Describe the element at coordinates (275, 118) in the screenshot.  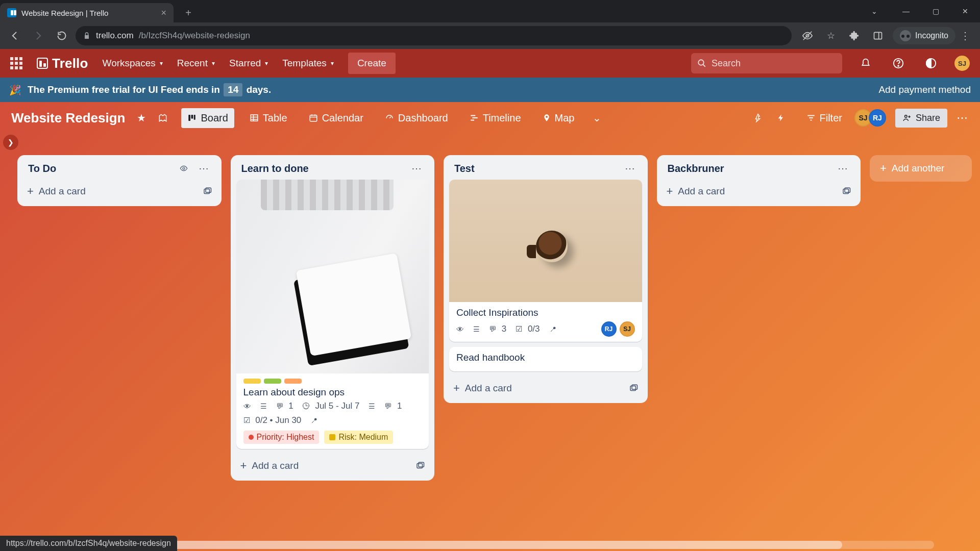
I see `view-table-label: Table` at that location.